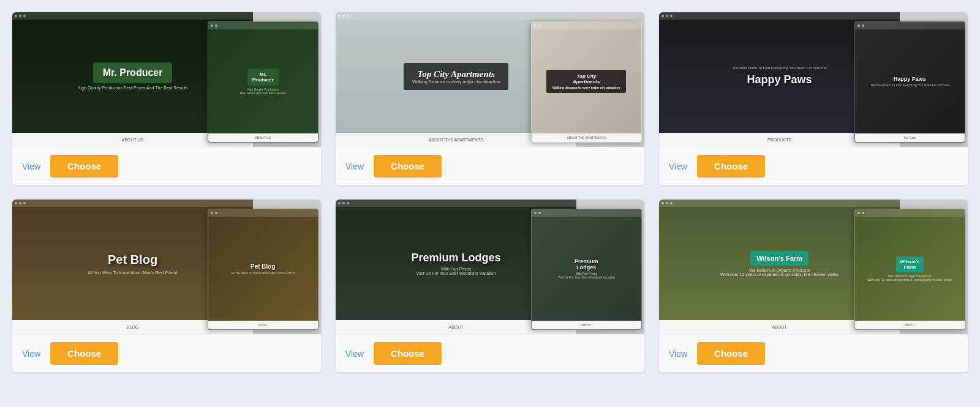  What do you see at coordinates (910, 264) in the screenshot?
I see `mobile-title: Wilson'sFarm` at bounding box center [910, 264].